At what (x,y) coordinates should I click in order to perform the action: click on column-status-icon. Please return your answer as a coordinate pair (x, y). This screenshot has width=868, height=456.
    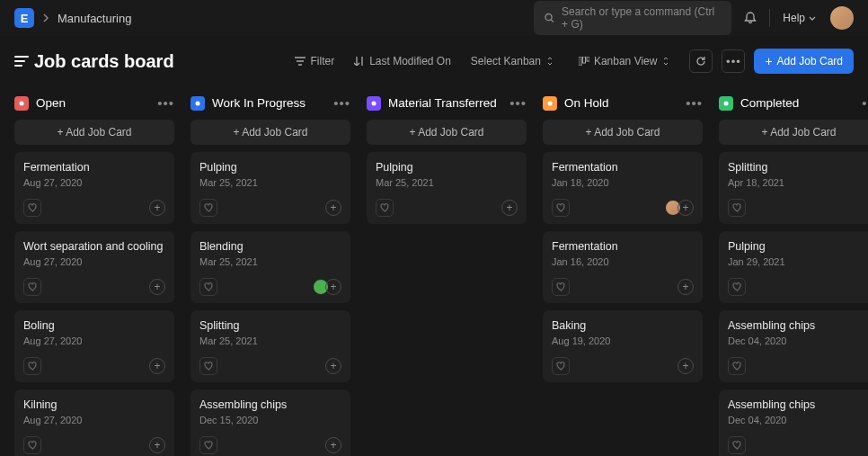
    Looking at the image, I should click on (374, 103).